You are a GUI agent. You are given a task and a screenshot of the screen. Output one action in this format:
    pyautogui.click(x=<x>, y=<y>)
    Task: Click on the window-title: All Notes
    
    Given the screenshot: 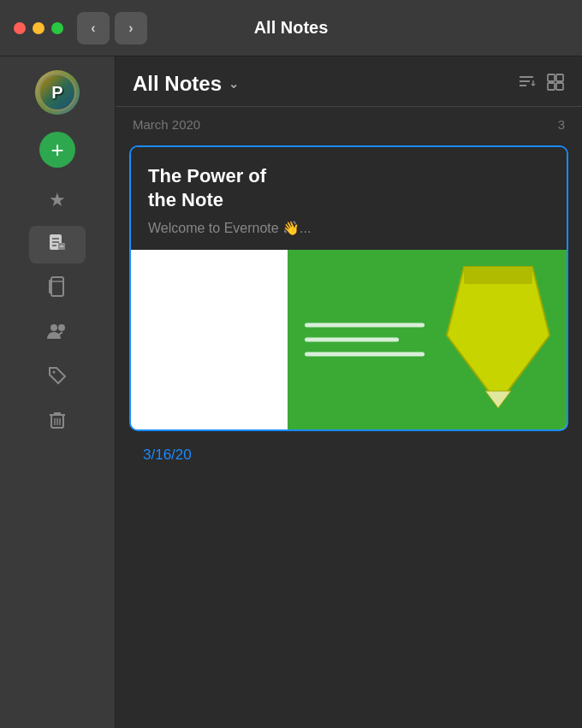 What is the action you would take?
    pyautogui.click(x=291, y=27)
    